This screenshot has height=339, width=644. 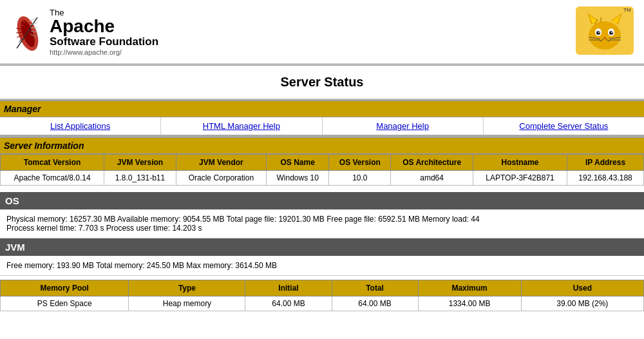 What do you see at coordinates (242, 126) in the screenshot?
I see `nav-item-html-manager-help: HTML Manager Help` at bounding box center [242, 126].